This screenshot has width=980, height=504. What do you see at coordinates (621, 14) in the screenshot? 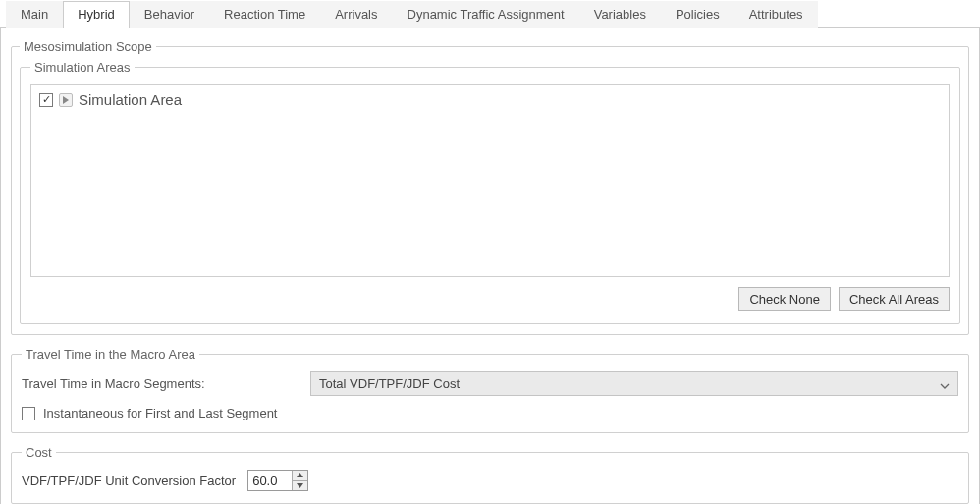
I see `tab-variables: Variables` at bounding box center [621, 14].